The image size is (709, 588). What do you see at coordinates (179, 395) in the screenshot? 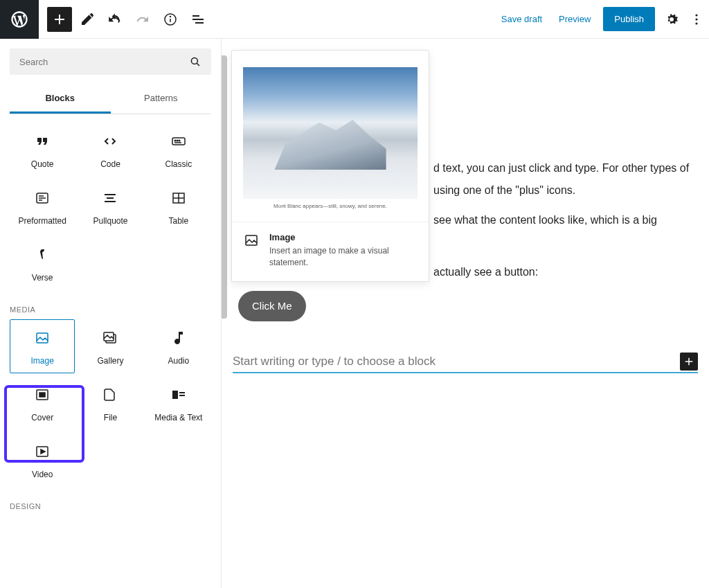
I see `media-text-icon` at bounding box center [179, 395].